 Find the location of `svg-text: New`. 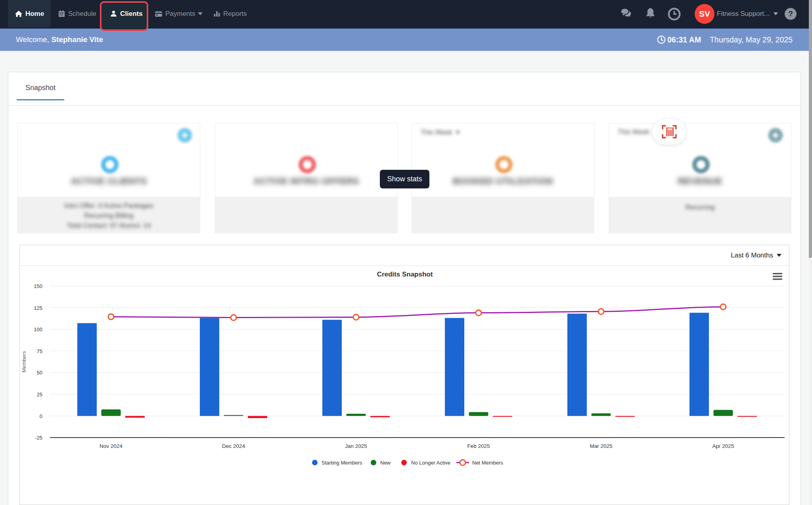

svg-text: New is located at coordinates (385, 463).